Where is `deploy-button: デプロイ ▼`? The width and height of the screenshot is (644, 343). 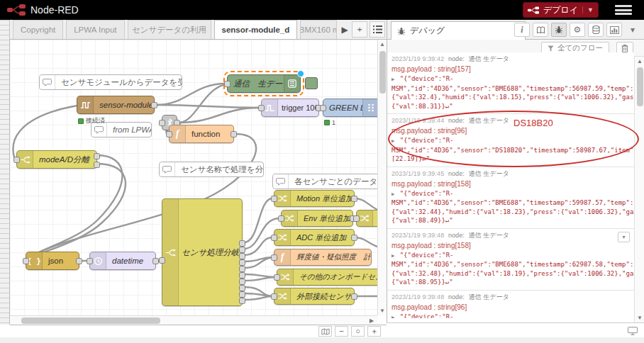 deploy-button: デプロイ ▼ is located at coordinates (560, 10).